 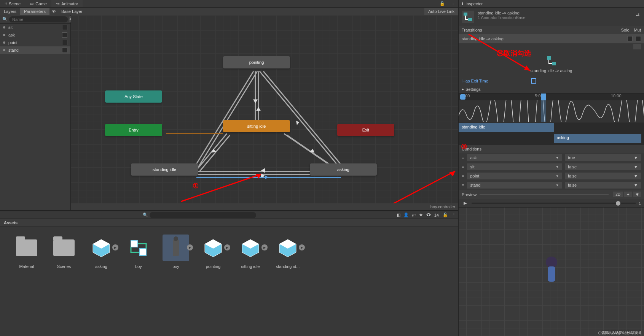 What do you see at coordinates (101, 252) in the screenshot?
I see `asset-anim: ▶asking` at bounding box center [101, 252].